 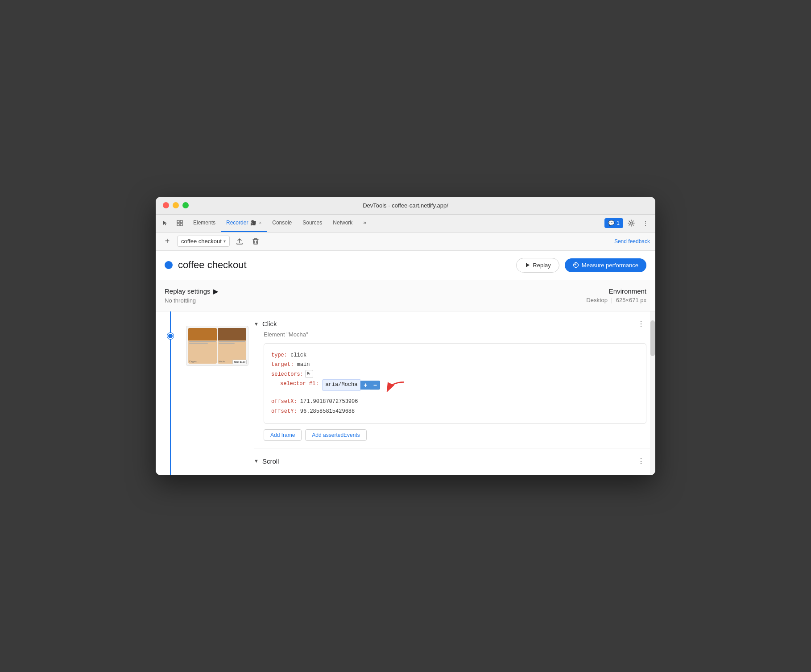 I want to click on maximize-button, so click(x=186, y=205).